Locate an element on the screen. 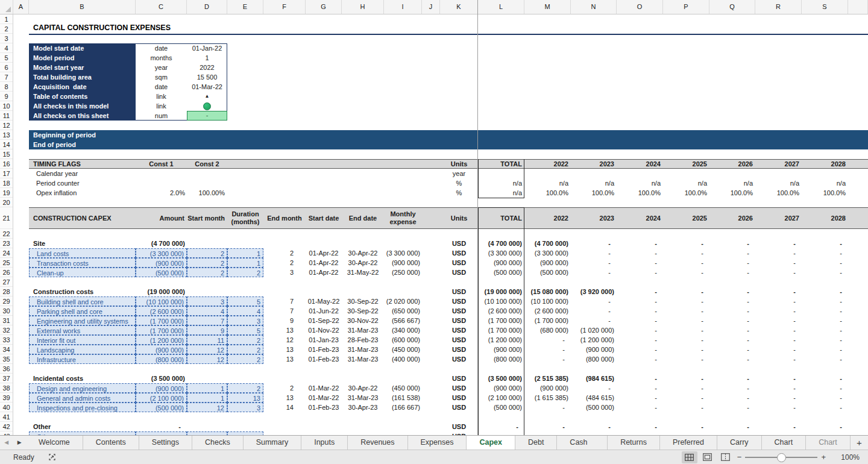 The width and height of the screenshot is (868, 464). tab-cash-flow: Cash flow is located at coordinates (582, 442).